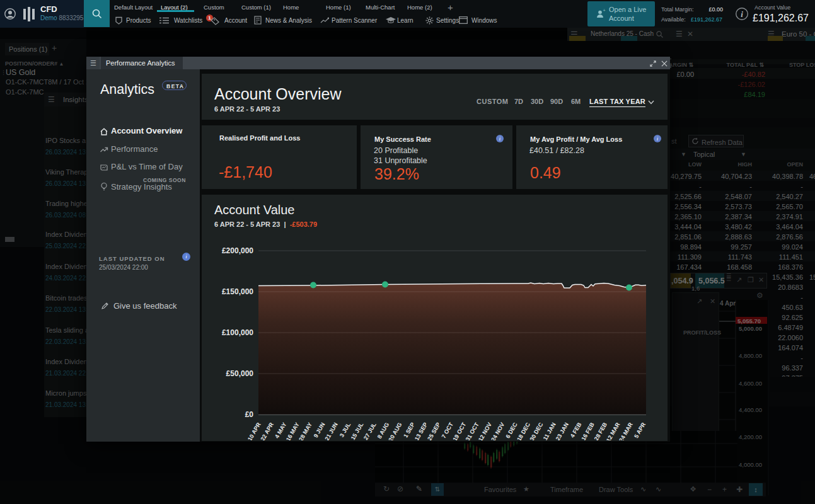  I want to click on svg-text: 28 MAY, so click(305, 431).